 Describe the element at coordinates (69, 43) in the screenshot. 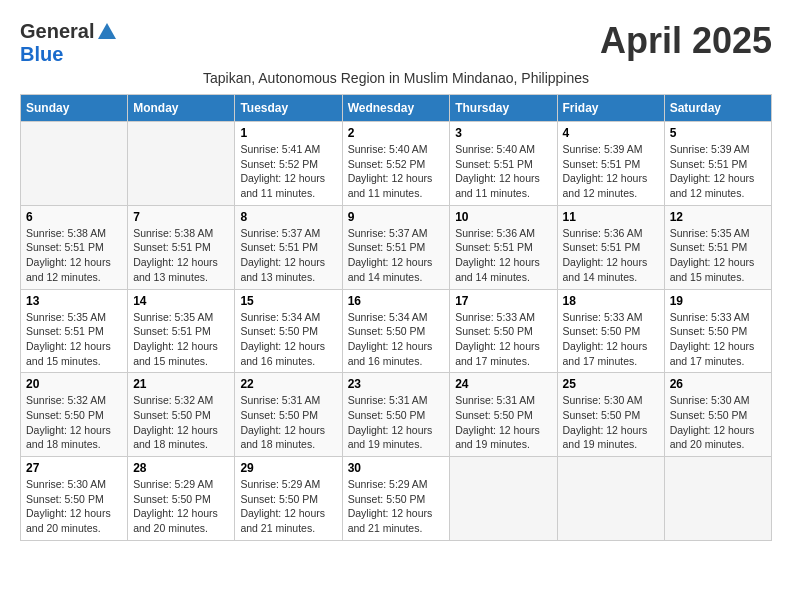

I see `logo: General Blue` at that location.